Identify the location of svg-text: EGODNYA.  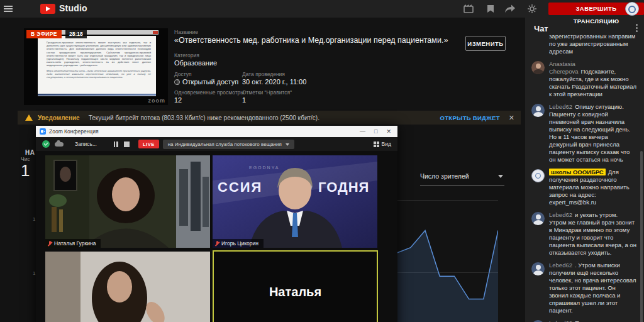
(264, 167).